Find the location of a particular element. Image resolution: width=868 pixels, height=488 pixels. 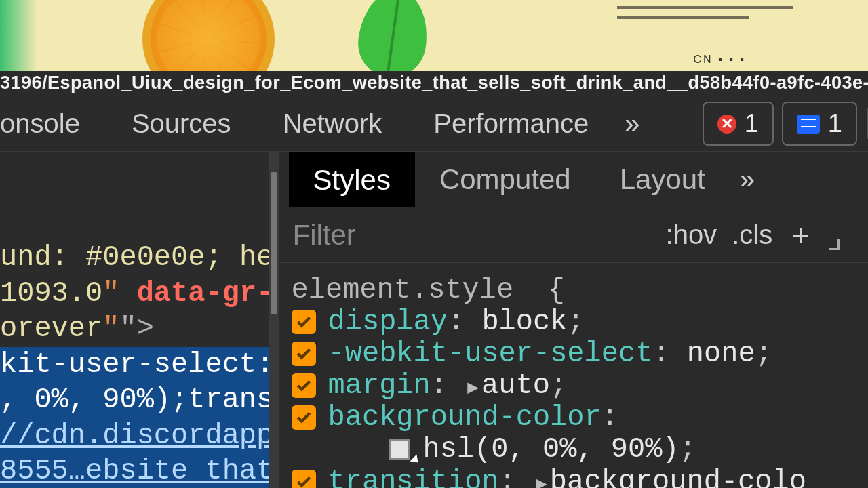

tab-performance: Performance is located at coordinates (511, 123).